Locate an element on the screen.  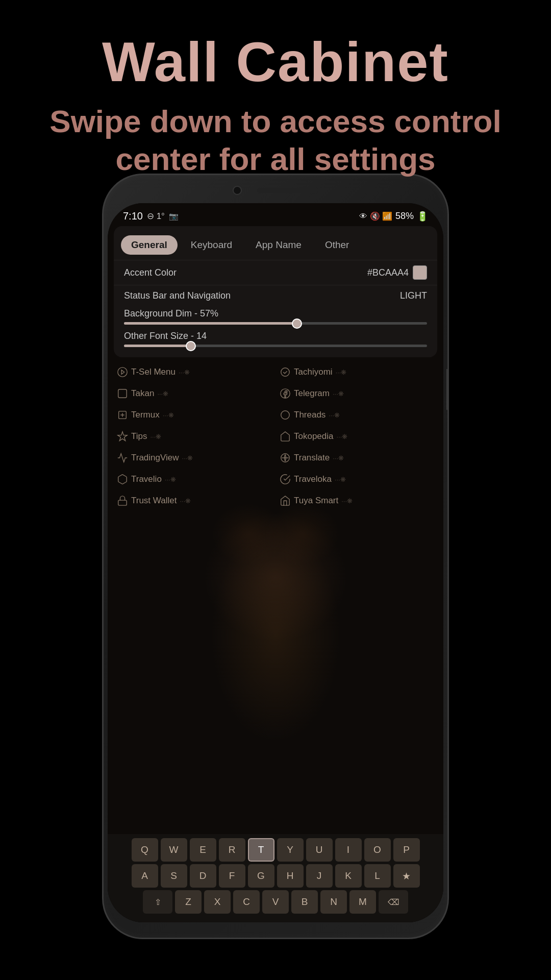
list-item: Trust Wallet ···❋ is located at coordinates (194, 501).